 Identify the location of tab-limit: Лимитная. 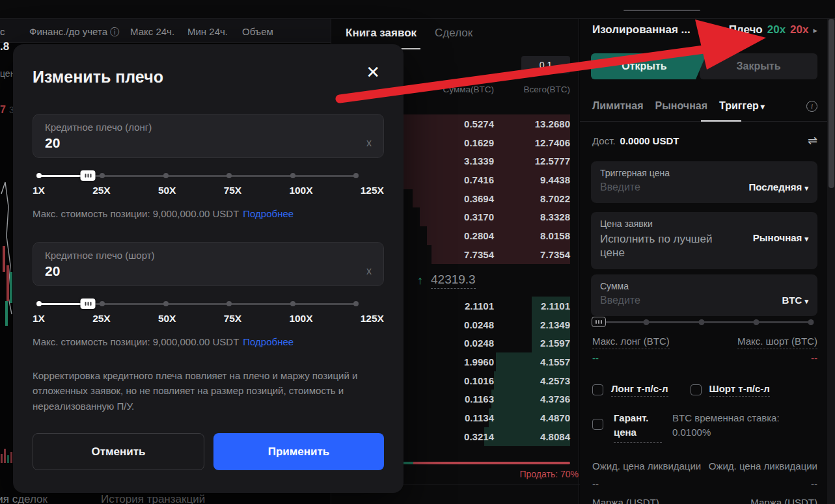
(618, 106).